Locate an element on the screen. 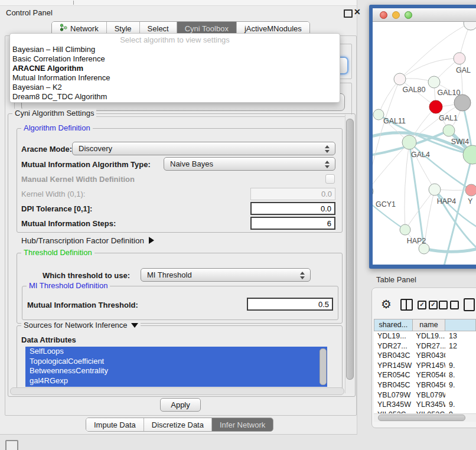  network-window-titlebar is located at coordinates (424, 15).